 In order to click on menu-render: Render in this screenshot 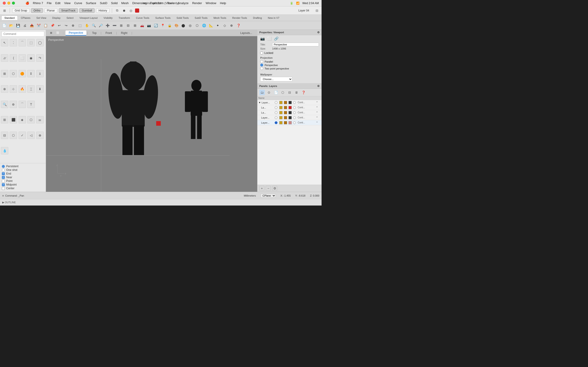, I will do `click(197, 3)`.